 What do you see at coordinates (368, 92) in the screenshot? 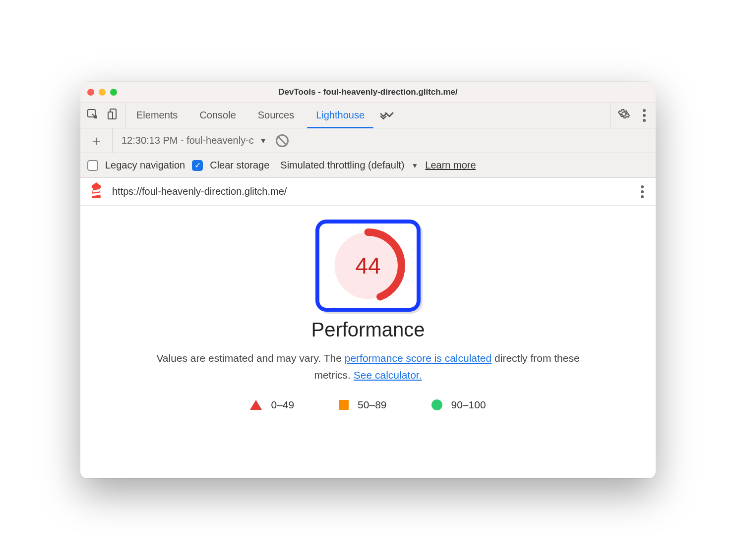
I see `window-titlebar: DevTools - foul-heavenly-direction.glitc…` at bounding box center [368, 92].